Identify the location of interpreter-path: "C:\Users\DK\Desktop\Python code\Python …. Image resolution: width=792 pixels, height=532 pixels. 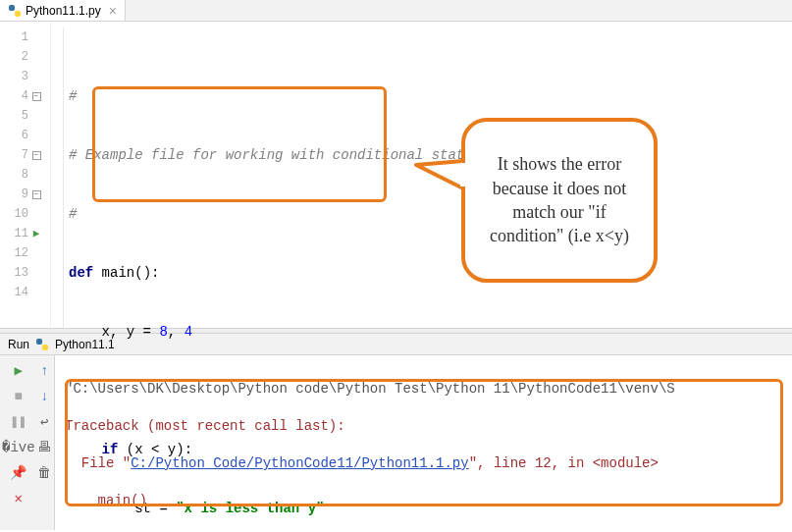
(424, 389).